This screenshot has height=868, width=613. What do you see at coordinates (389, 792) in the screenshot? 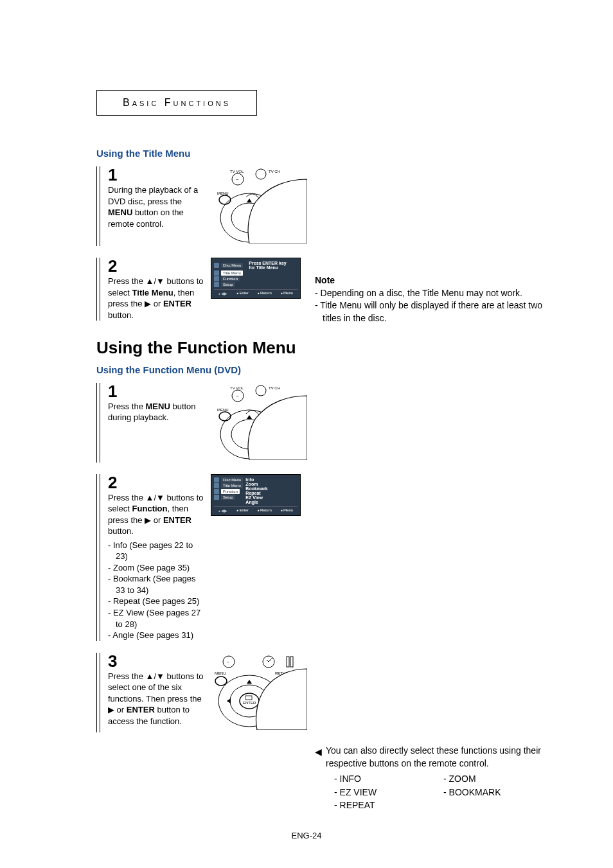
I see `direct-col-1: INFO EZ VIEW REPEAT` at bounding box center [389, 792].